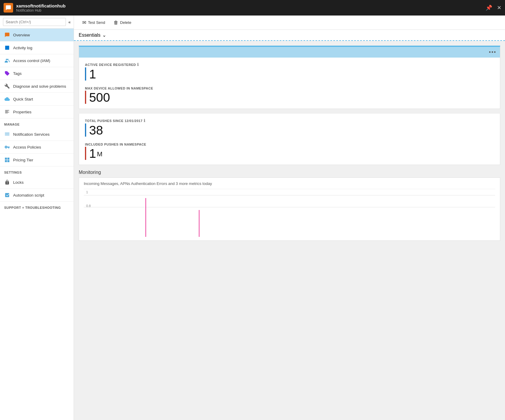 Image resolution: width=505 pixels, height=420 pixels. Describe the element at coordinates (37, 73) in the screenshot. I see `sidebar-item-tags: Tags` at that location.